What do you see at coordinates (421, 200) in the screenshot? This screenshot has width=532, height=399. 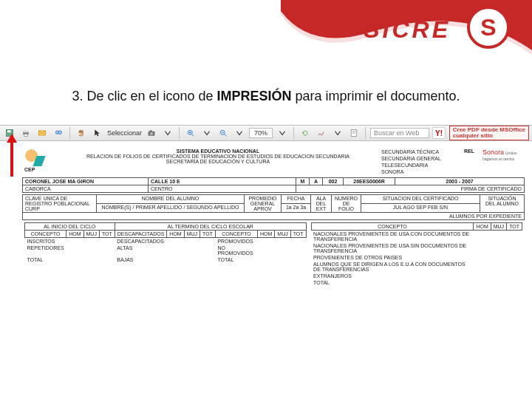 I see `sit-label: SITUACION DEL CERTIFICADO` at bounding box center [421, 200].